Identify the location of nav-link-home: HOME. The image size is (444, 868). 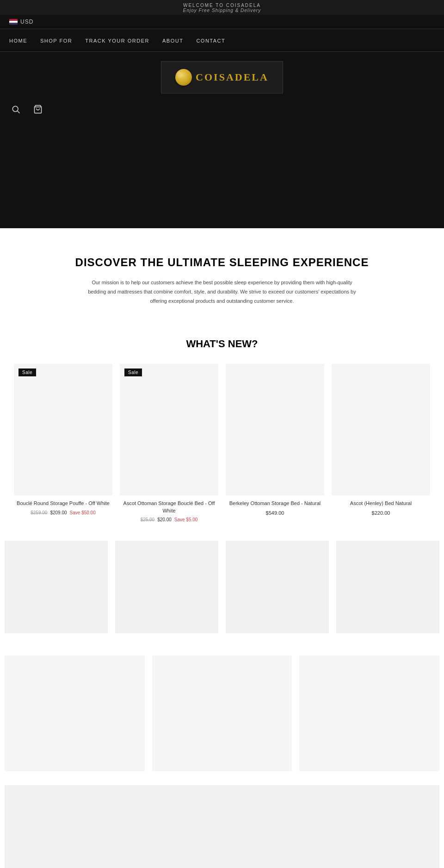
(18, 41).